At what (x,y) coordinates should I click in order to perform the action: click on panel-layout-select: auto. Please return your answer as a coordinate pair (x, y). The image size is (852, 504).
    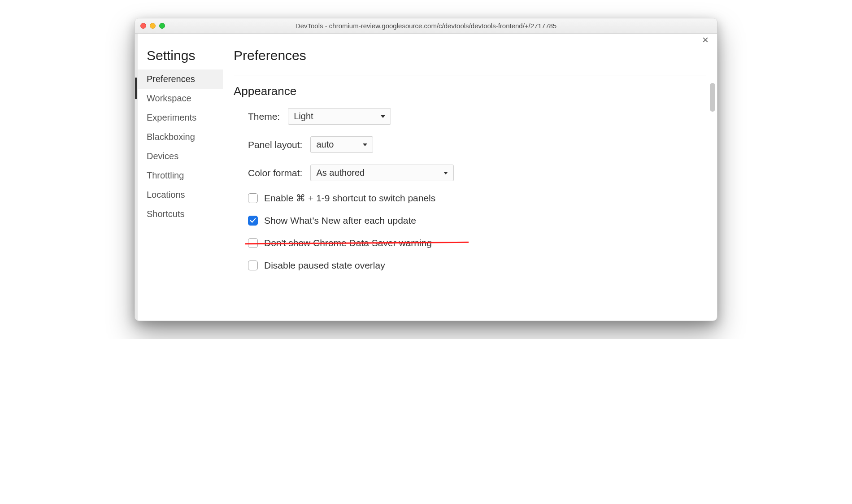
    Looking at the image, I should click on (342, 144).